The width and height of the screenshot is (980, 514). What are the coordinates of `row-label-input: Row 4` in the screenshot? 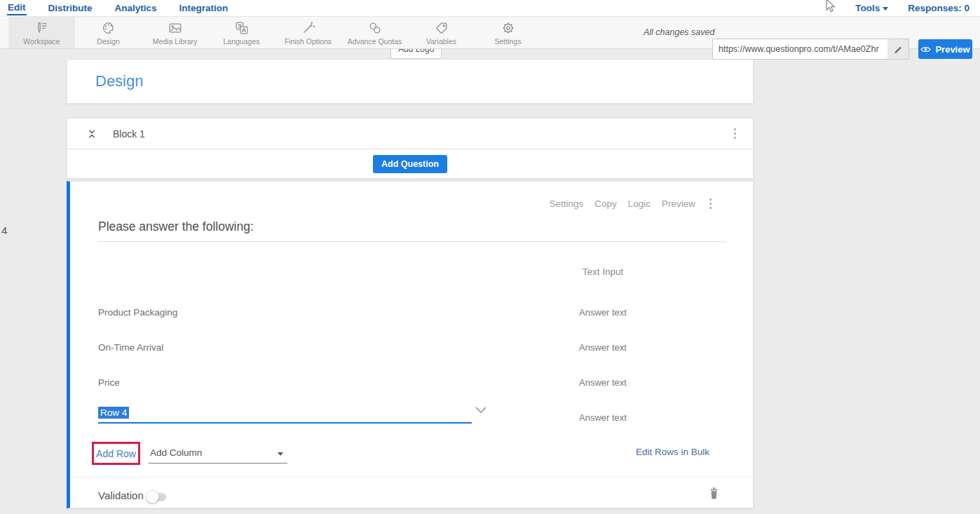 It's located at (285, 413).